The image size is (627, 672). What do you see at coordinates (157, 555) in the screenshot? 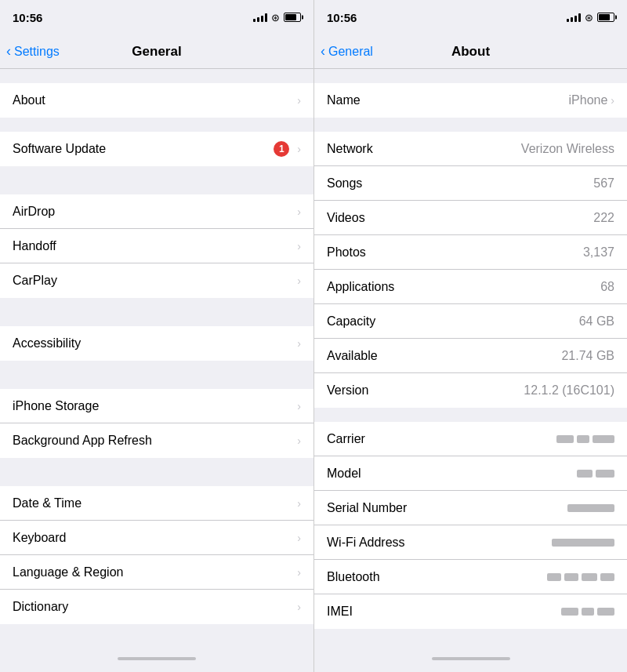
I see `left-section-date: Date & Time › Keyboard › Language & Regi…` at bounding box center [157, 555].